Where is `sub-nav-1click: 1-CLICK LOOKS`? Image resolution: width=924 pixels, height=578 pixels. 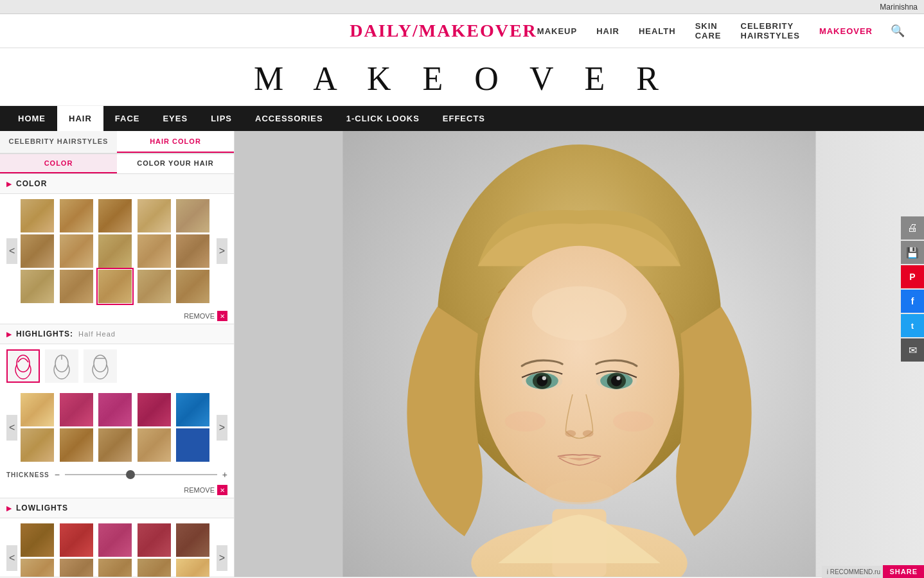 sub-nav-1click: 1-CLICK LOOKS is located at coordinates (383, 118).